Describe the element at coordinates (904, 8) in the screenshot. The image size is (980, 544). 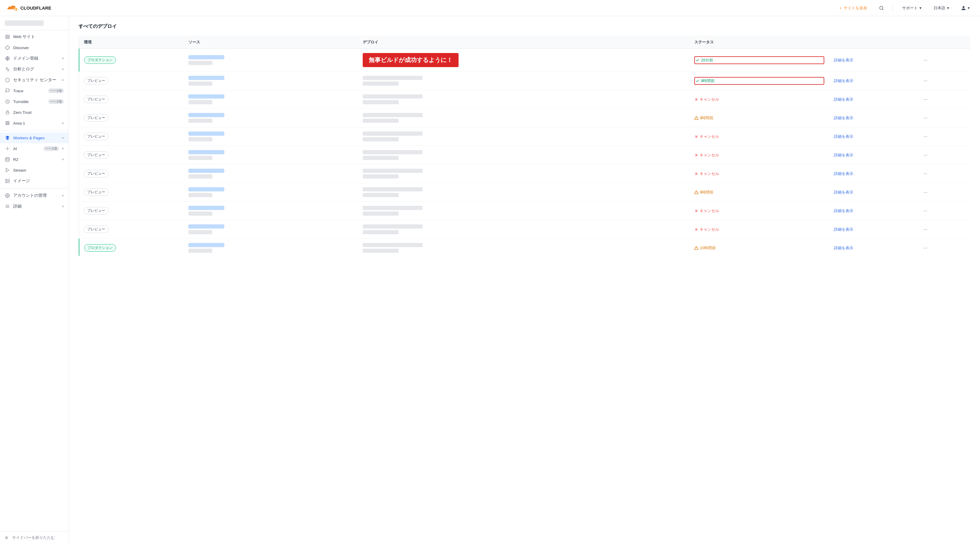
I see `topnav-actions: ＋ サイトを追加 サポート ▾ 日本語 ▾ ▾` at that location.